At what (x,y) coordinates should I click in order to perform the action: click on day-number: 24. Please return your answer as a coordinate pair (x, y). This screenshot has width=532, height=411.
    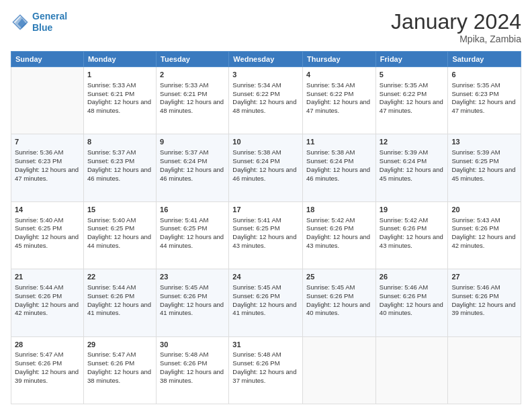
    Looking at the image, I should click on (266, 277).